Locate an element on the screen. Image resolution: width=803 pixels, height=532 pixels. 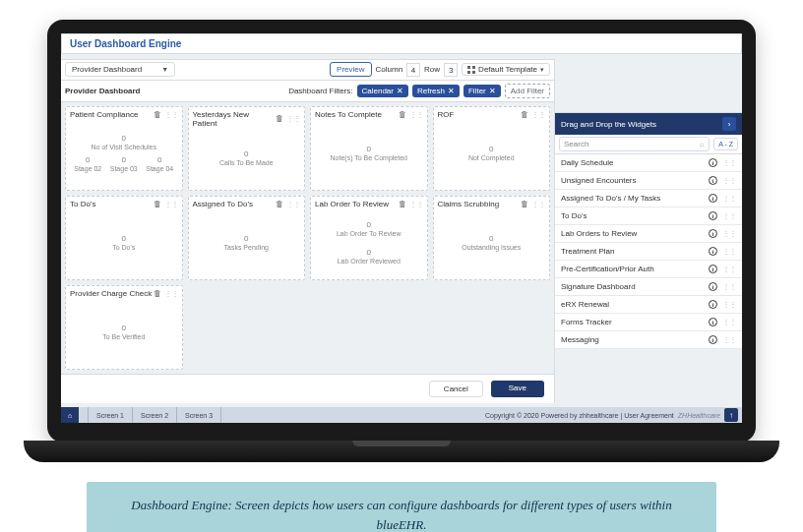
widget-item-label: Forms Tracker is located at coordinates (587, 323).